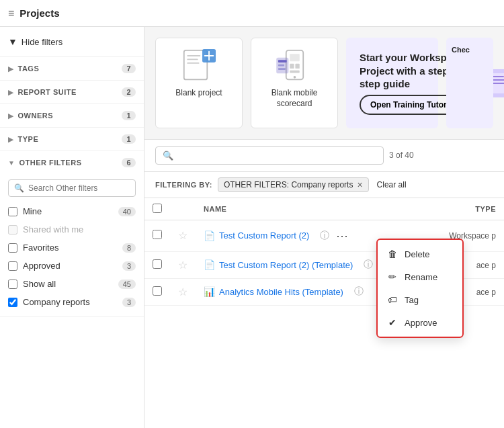  What do you see at coordinates (392, 254) in the screenshot?
I see `delete-icon: 🗑` at bounding box center [392, 254].